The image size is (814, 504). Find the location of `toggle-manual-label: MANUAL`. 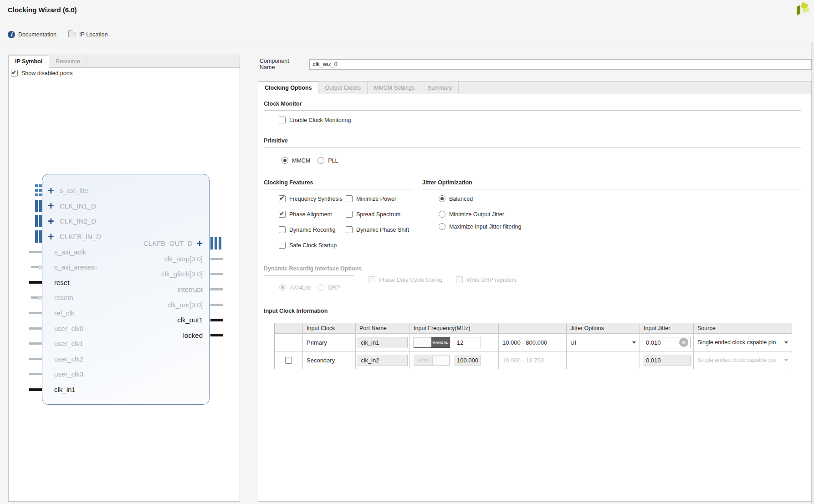

toggle-manual-label: MANUAL is located at coordinates (440, 342).